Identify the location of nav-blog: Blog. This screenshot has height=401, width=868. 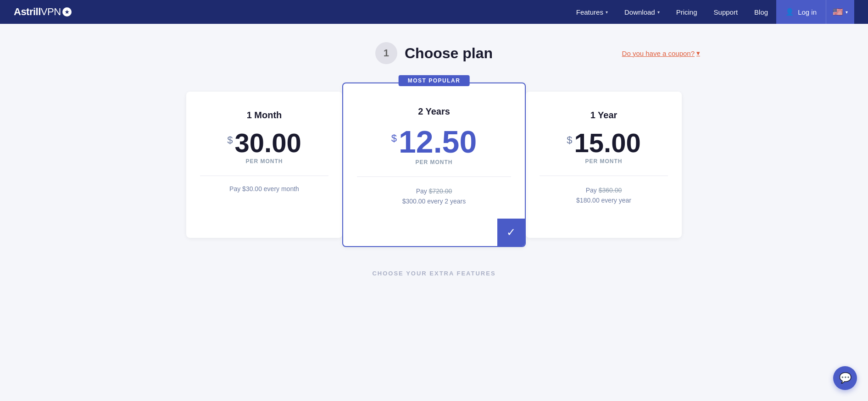
(761, 12).